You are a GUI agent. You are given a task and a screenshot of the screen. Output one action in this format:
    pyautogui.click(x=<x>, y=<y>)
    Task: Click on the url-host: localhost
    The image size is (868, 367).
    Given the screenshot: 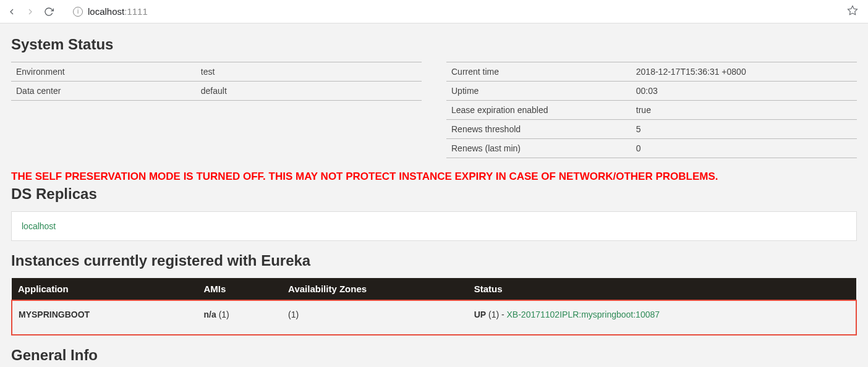 What is the action you would take?
    pyautogui.click(x=106, y=11)
    